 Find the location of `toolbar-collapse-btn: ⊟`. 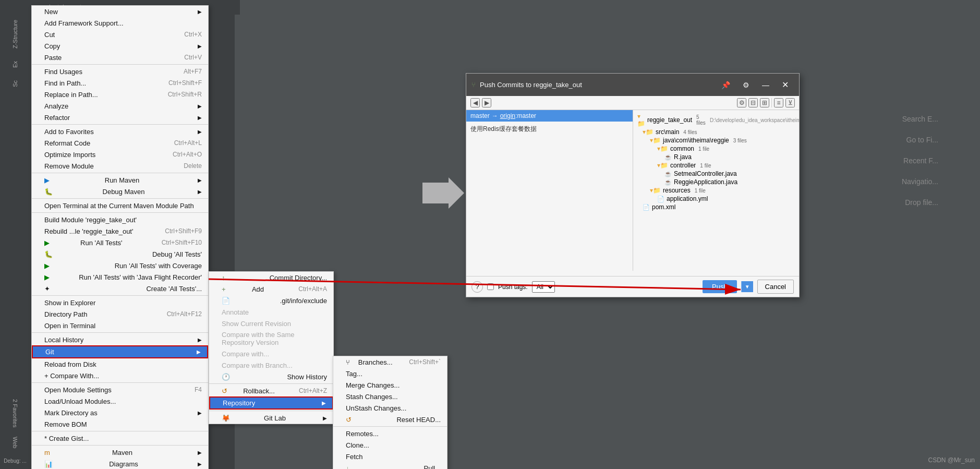

toolbar-collapse-btn: ⊟ is located at coordinates (753, 103).